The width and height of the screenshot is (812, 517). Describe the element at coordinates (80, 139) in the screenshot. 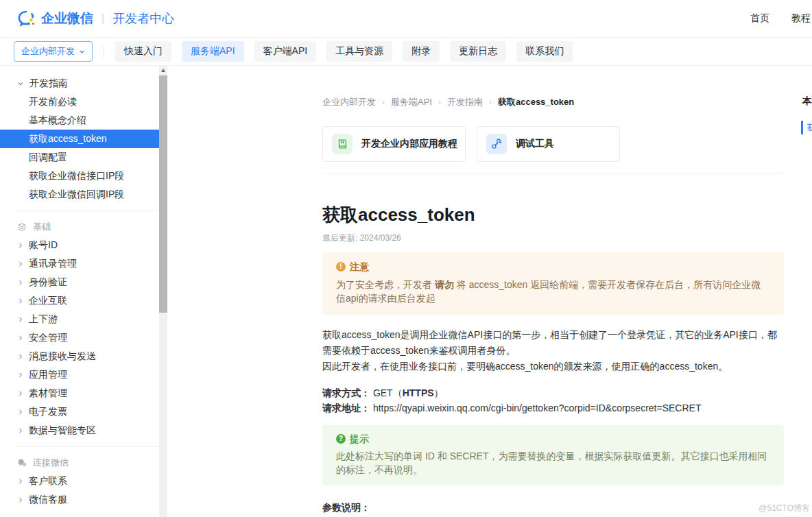

I see `sidebar-item-get-access-token: 获取access_token` at that location.